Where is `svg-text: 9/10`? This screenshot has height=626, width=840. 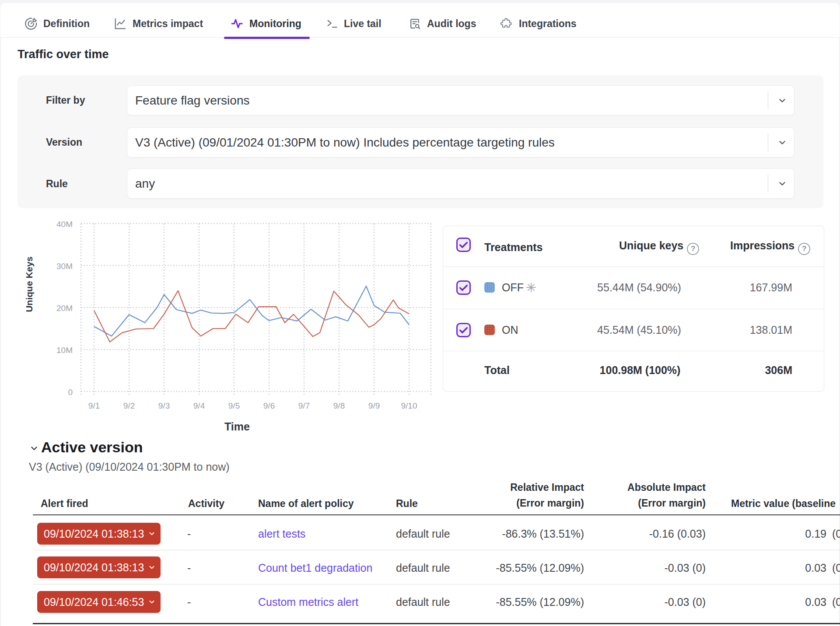
svg-text: 9/10 is located at coordinates (410, 406).